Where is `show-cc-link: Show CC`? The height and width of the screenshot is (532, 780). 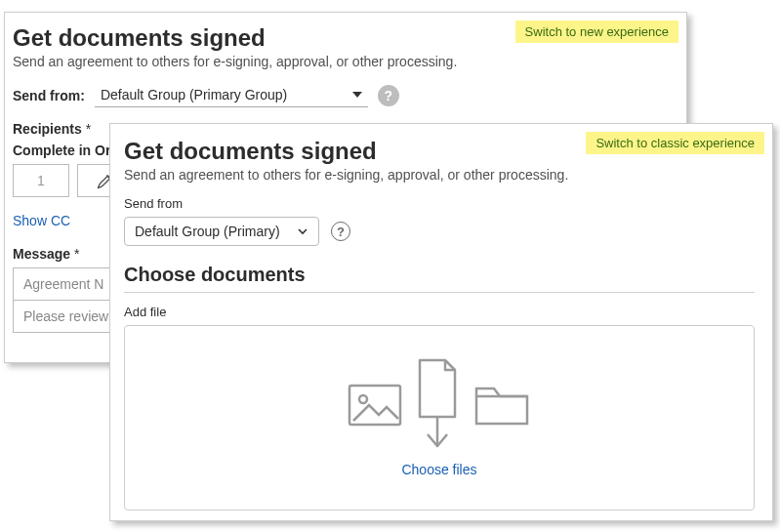
show-cc-link: Show CC is located at coordinates (41, 221).